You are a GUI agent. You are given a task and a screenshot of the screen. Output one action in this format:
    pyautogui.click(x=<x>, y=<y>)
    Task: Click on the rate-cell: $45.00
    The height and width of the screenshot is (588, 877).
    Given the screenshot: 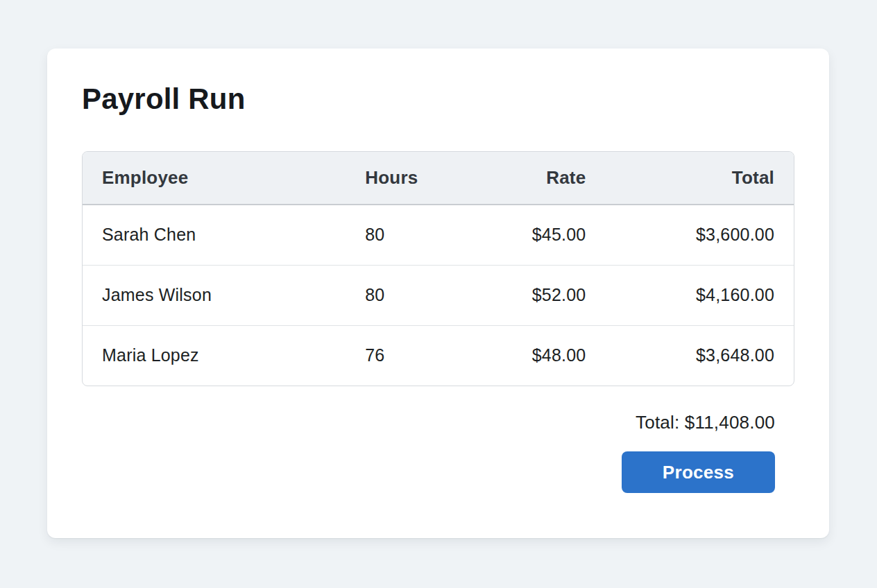 What is the action you would take?
    pyautogui.click(x=540, y=234)
    